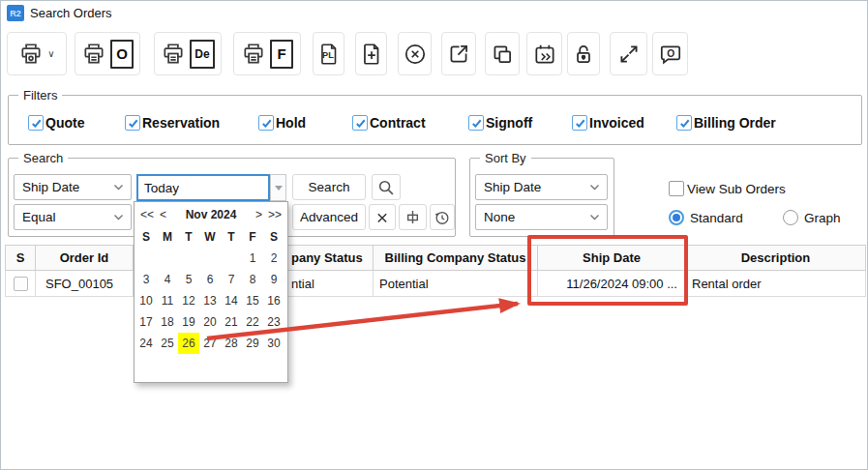 The height and width of the screenshot is (470, 868). Describe the element at coordinates (544, 54) in the screenshot. I see `reschedule-button` at that location.